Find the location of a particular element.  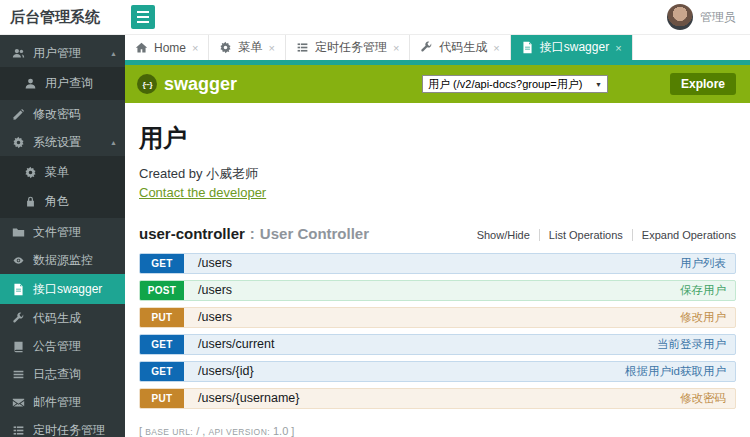

tab-home: Home × is located at coordinates (167, 48).